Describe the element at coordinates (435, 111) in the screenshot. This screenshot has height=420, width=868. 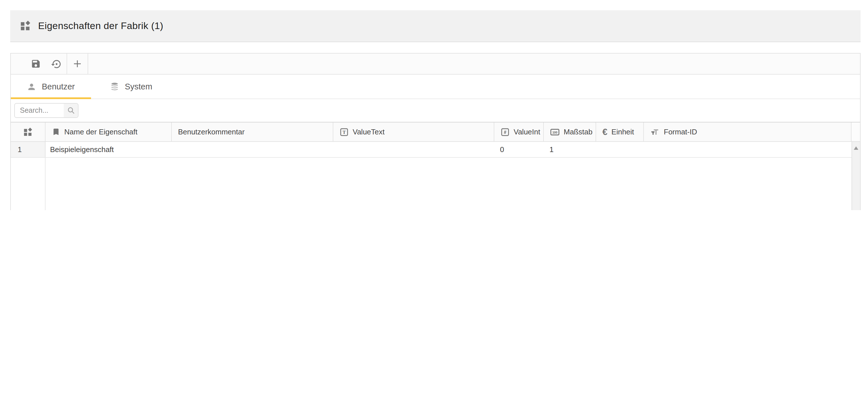
I see `search-row` at that location.